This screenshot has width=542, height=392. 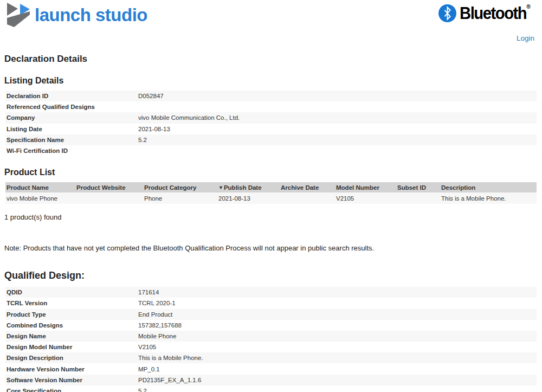 I want to click on product-list-title: Product List, so click(x=273, y=172).